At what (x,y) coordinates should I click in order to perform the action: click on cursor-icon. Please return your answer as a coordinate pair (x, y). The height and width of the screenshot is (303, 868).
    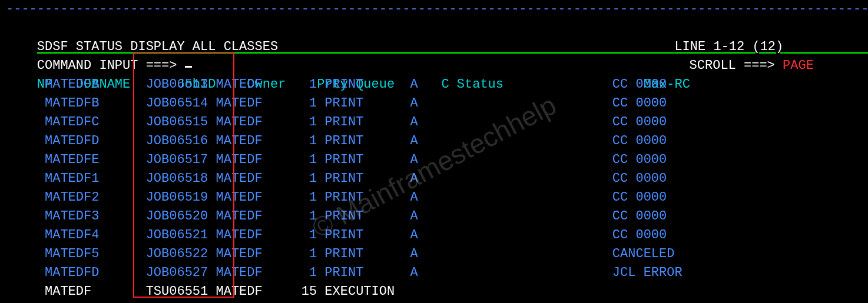
    Looking at the image, I should click on (188, 67).